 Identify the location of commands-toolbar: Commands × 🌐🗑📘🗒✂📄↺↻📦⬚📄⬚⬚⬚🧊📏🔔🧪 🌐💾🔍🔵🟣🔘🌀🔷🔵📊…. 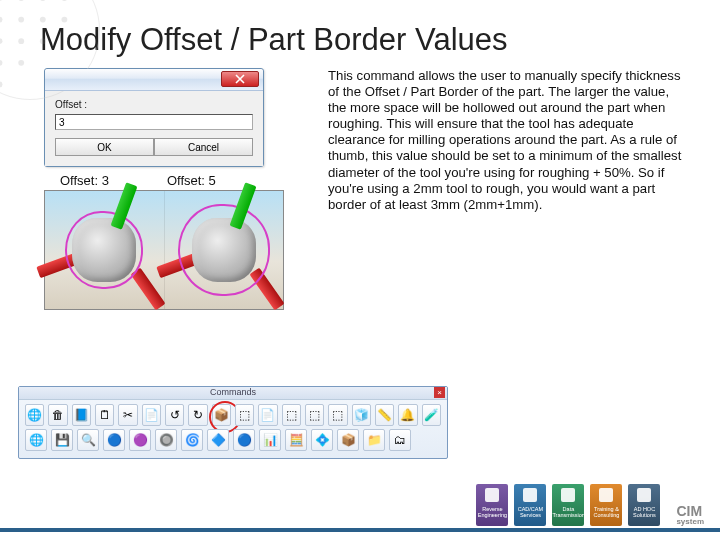
(233, 422).